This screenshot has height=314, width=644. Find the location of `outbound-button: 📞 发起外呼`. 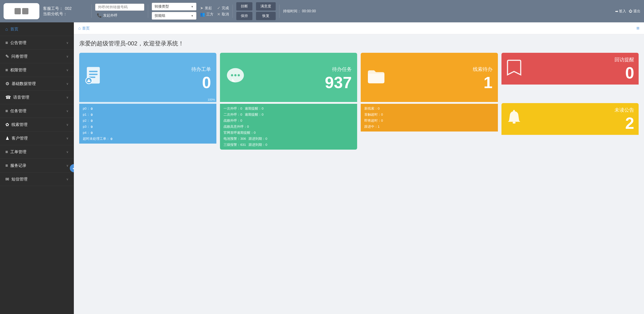

outbound-button: 📞 发起外呼 is located at coordinates (120, 15).